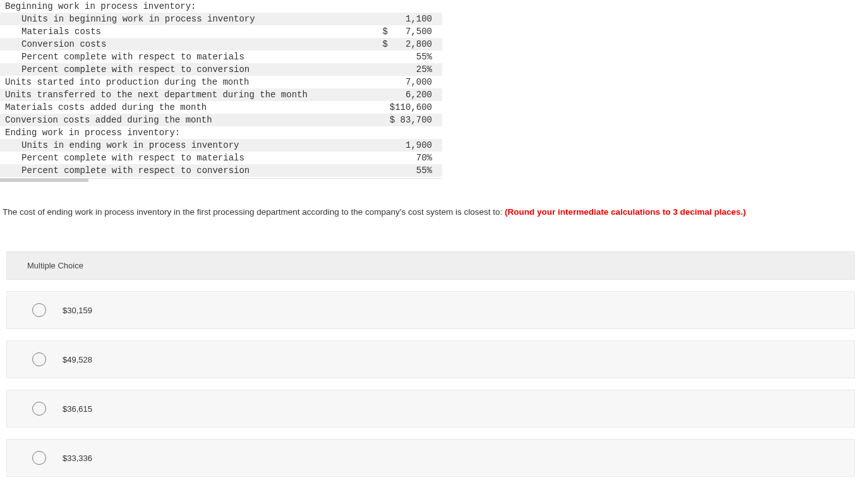 This screenshot has height=504, width=861. I want to click on table-row: Units transferred to the next department…, so click(221, 95).